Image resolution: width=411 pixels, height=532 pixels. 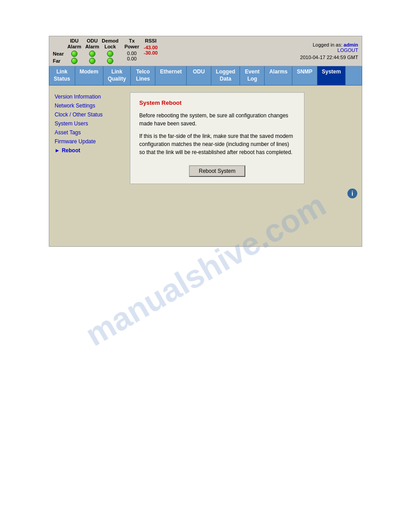 What do you see at coordinates (151, 41) in the screenshot?
I see `rssi-header: RSSI` at bounding box center [151, 41].